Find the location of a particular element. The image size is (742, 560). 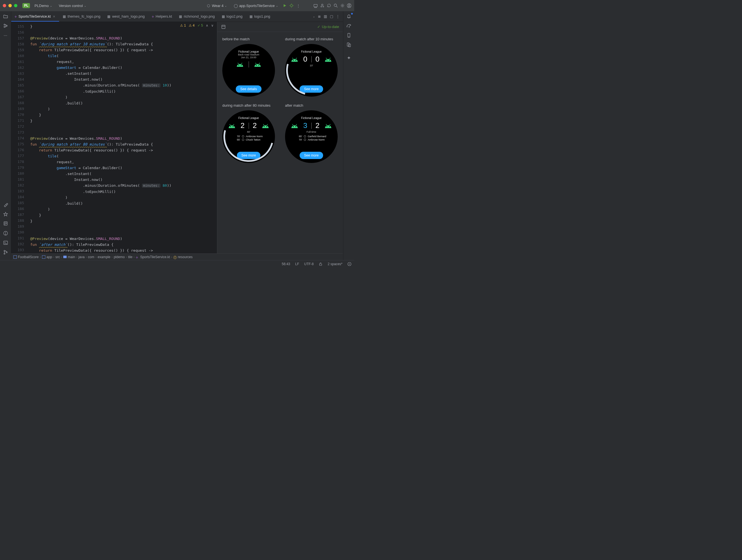

search-icon is located at coordinates (336, 5).